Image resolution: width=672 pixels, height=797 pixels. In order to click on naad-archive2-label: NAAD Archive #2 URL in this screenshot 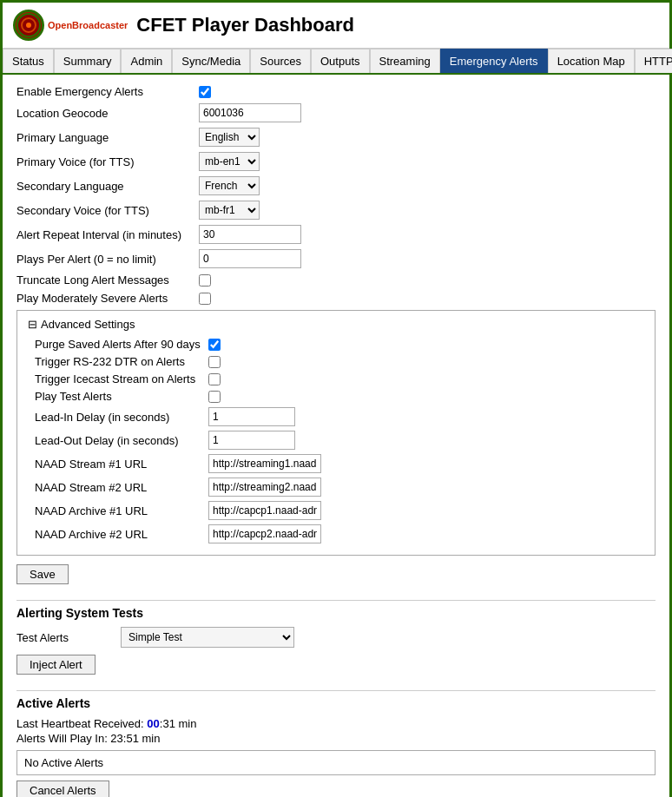, I will do `click(122, 535)`.